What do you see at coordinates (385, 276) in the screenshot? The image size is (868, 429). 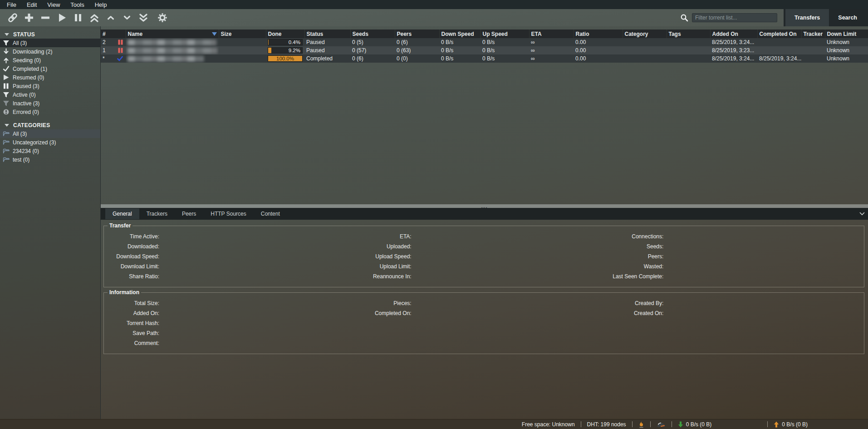 I see `label-reannounce-in: Reannounce In:` at bounding box center [385, 276].